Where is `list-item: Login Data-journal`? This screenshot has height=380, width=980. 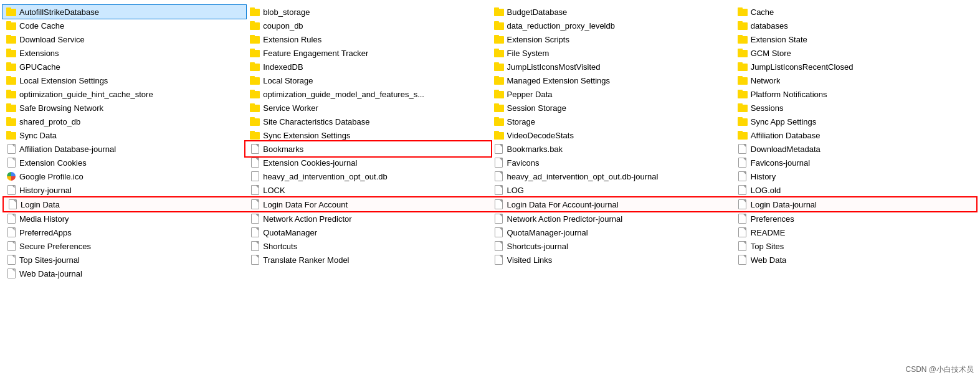
list-item: Login Data-journal is located at coordinates (856, 204).